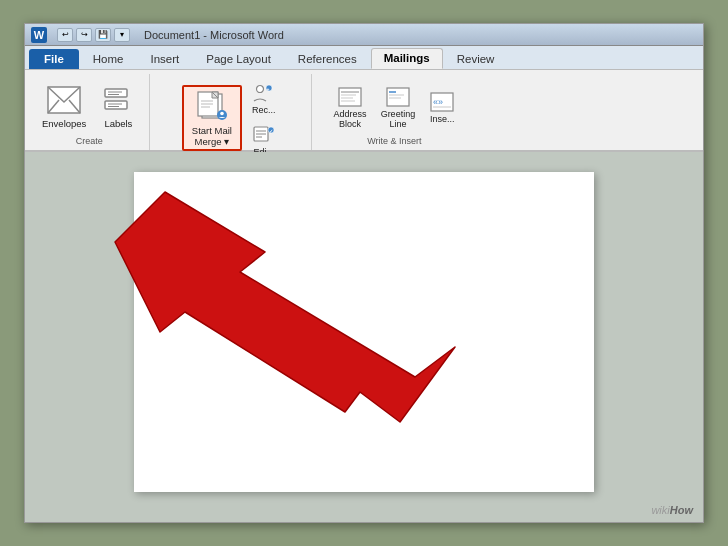 The image size is (728, 546). I want to click on tab-references: References, so click(328, 59).